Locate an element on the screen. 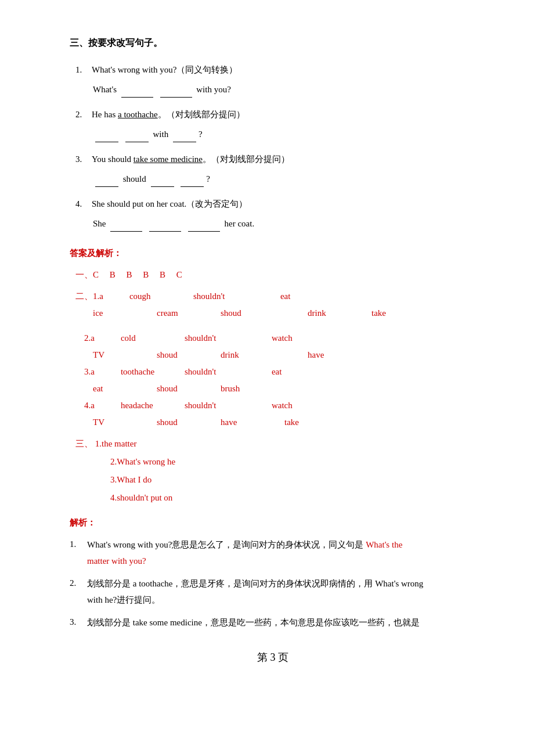 This screenshot has height=756, width=534. a2-shouldnt4: shouldn't is located at coordinates (228, 405).